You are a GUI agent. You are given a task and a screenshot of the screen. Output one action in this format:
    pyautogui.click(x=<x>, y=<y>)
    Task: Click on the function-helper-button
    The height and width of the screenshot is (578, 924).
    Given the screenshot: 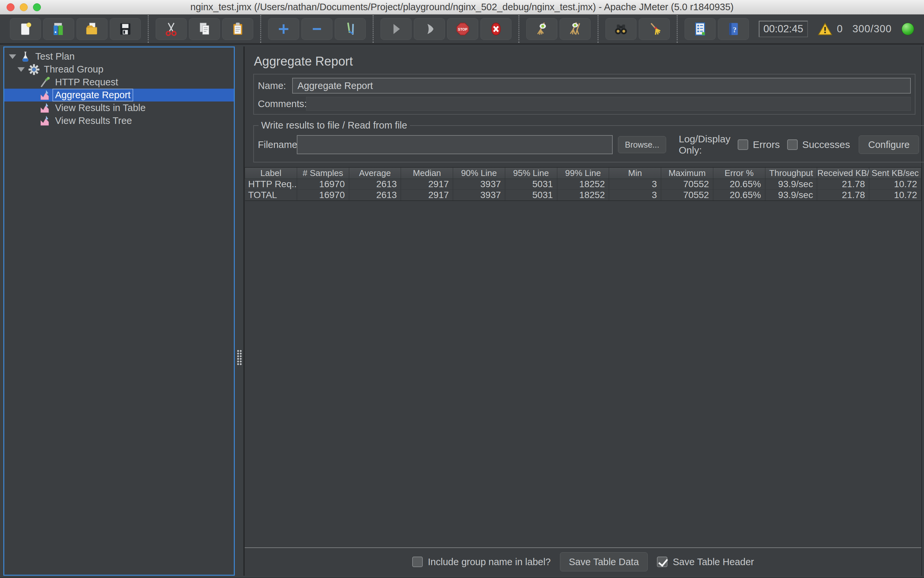 What is the action you would take?
    pyautogui.click(x=700, y=29)
    